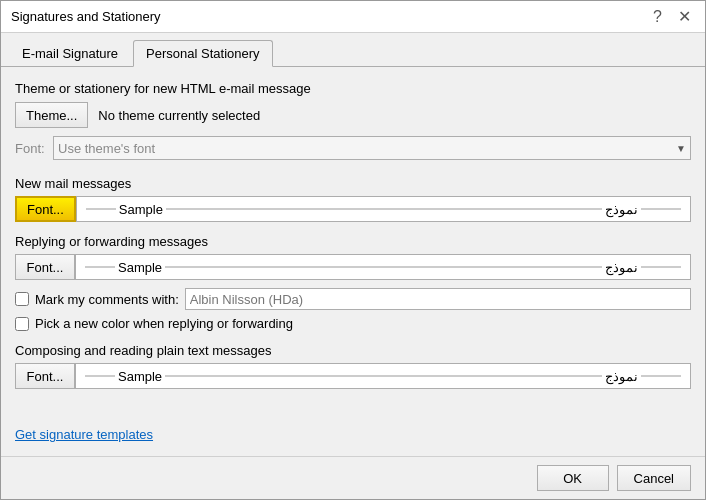  I want to click on tab-bar: E-mail Signature Personal Stationery, so click(353, 50).